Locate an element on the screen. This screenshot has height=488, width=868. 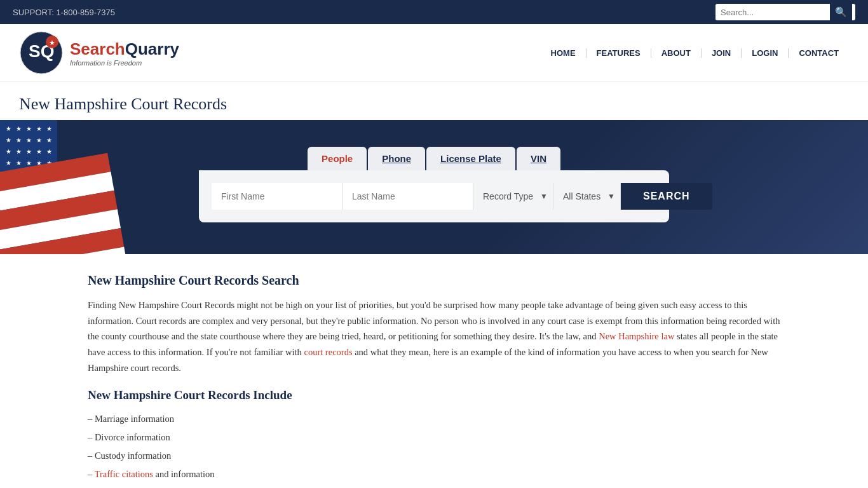
support-phone: SUPPORT: 1-800-859-7375 is located at coordinates (64, 13).